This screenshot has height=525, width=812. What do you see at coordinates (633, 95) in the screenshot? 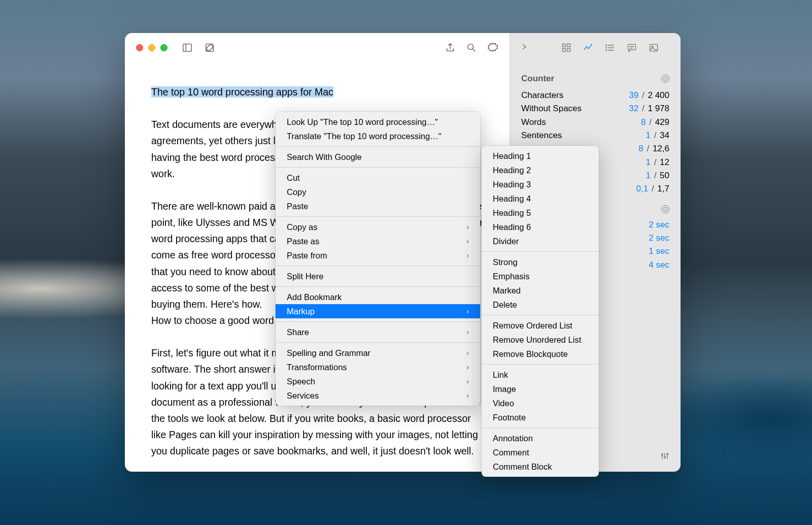
I see `counter-selected: 39` at bounding box center [633, 95].